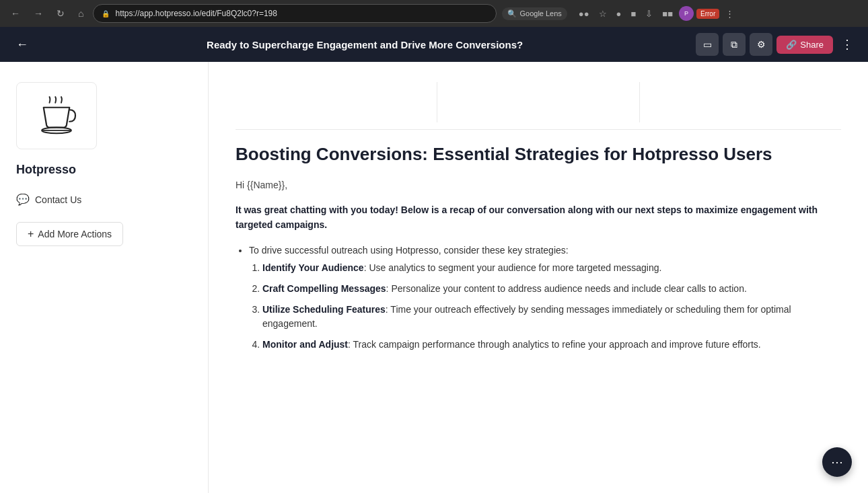  I want to click on browser-toolbar: ●● ☆ ● ■ ⇩ ■■ P Error ⋮, so click(657, 13).